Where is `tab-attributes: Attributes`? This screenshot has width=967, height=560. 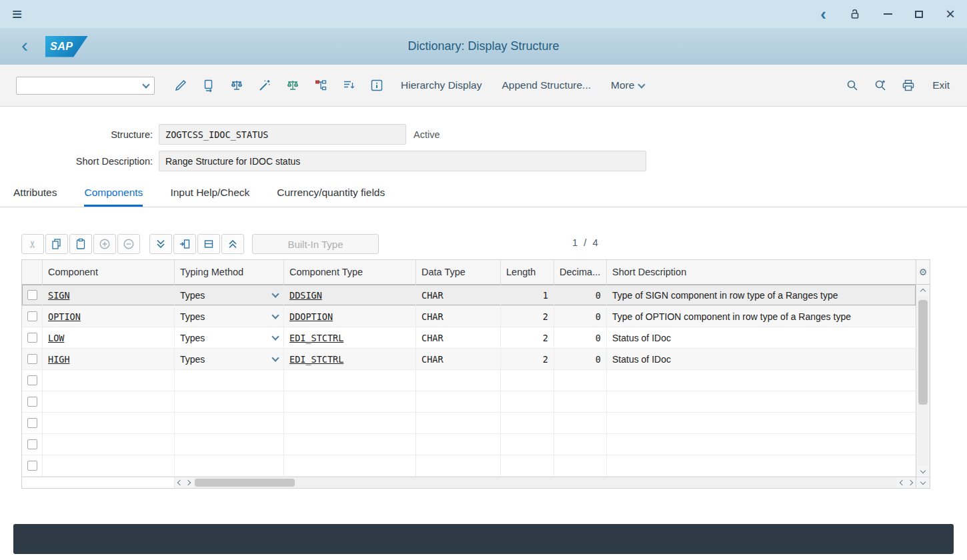 tab-attributes: Attributes is located at coordinates (35, 193).